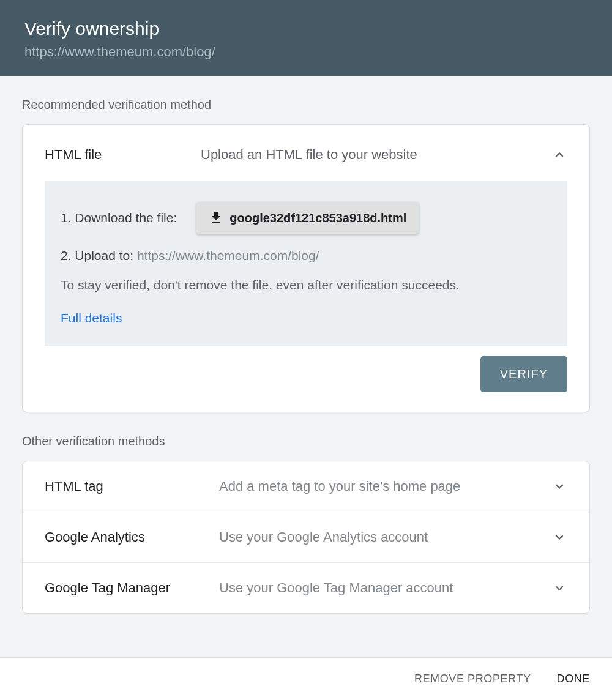 This screenshot has height=700, width=612. What do you see at coordinates (129, 537) in the screenshot?
I see `method-row-title: Google Analytics` at bounding box center [129, 537].